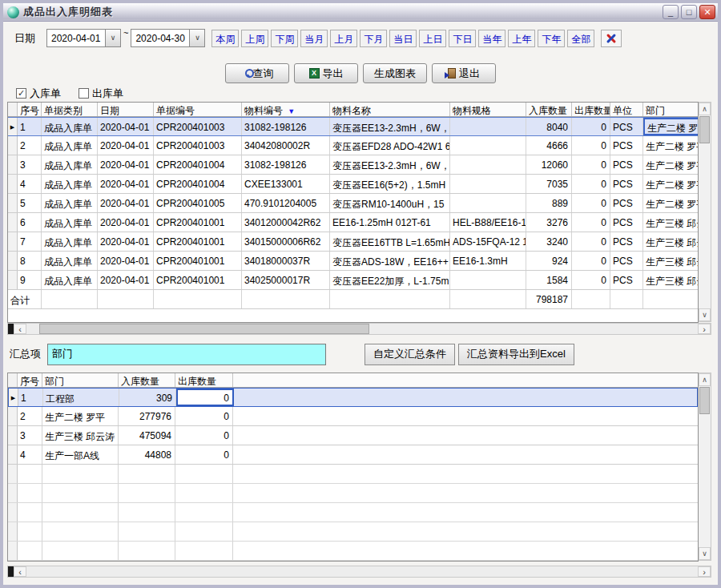 This screenshot has width=721, height=588. I want to click on col-header-spec: 物料规格, so click(489, 109).